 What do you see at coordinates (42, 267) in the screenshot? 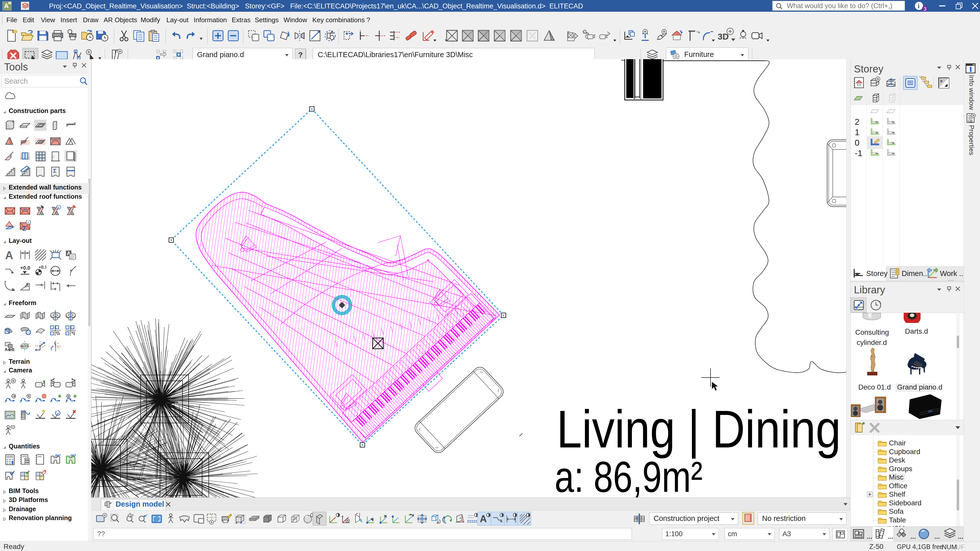
I see `svg-text: +0.1` at bounding box center [42, 267].